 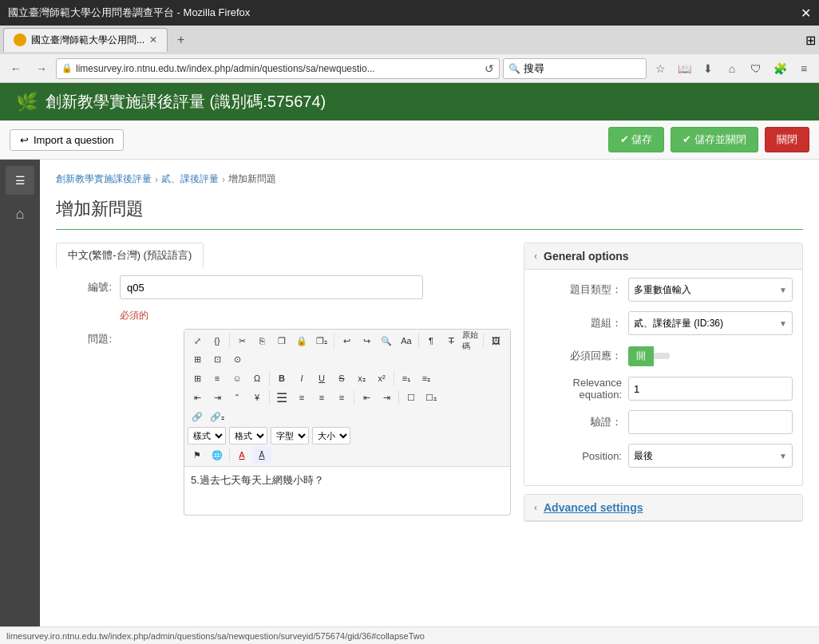 I want to click on outdent-button: ⇤, so click(x=197, y=397).